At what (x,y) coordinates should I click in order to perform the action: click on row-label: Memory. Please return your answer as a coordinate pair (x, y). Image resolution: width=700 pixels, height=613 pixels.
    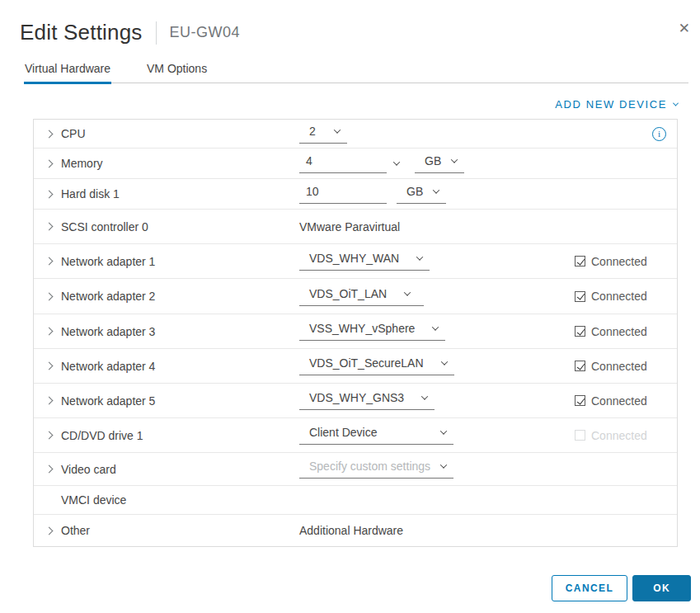
    Looking at the image, I should click on (180, 163).